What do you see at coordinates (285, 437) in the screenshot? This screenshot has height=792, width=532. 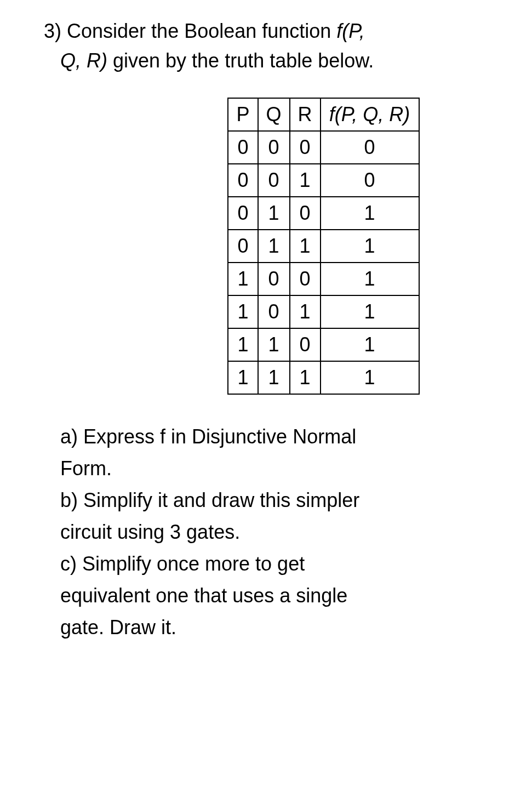 I see `part-a-line-1: a) Express f in Disjunctive Normal` at bounding box center [285, 437].